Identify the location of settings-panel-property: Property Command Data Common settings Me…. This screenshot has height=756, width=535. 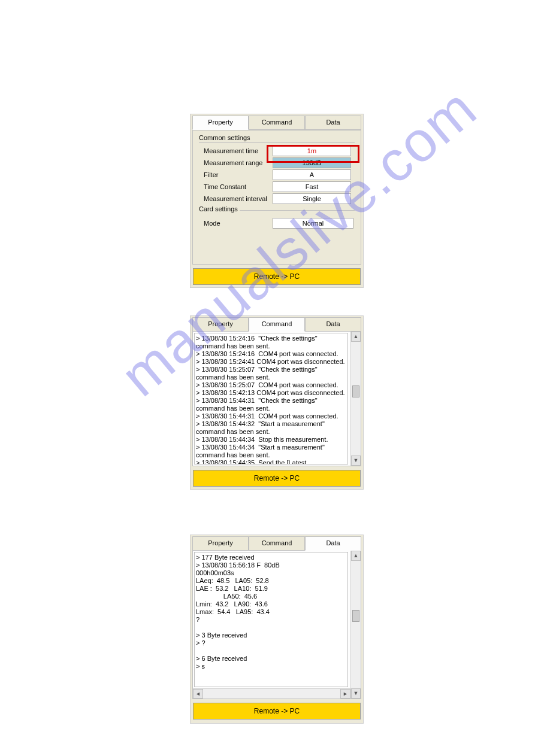
(277, 201).